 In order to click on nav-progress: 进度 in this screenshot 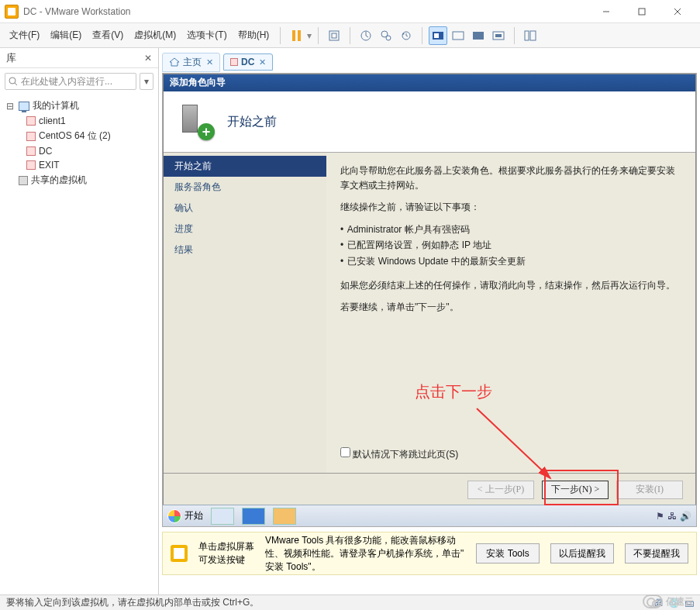, I will do `click(245, 229)`.